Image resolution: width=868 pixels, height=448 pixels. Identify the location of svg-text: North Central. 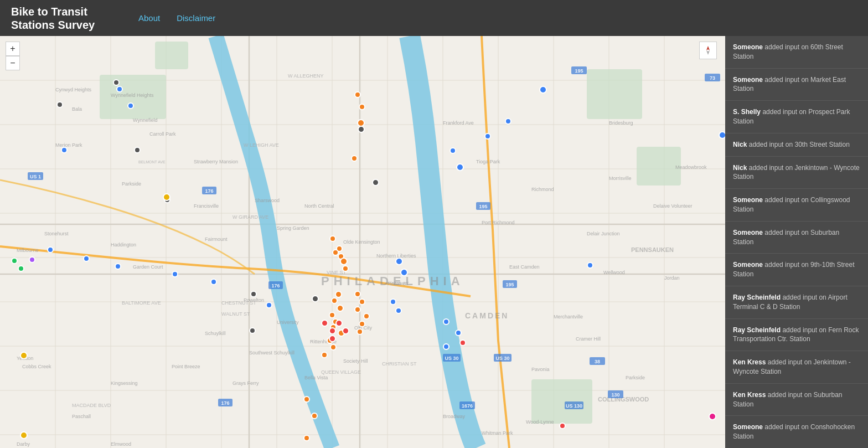
(319, 206).